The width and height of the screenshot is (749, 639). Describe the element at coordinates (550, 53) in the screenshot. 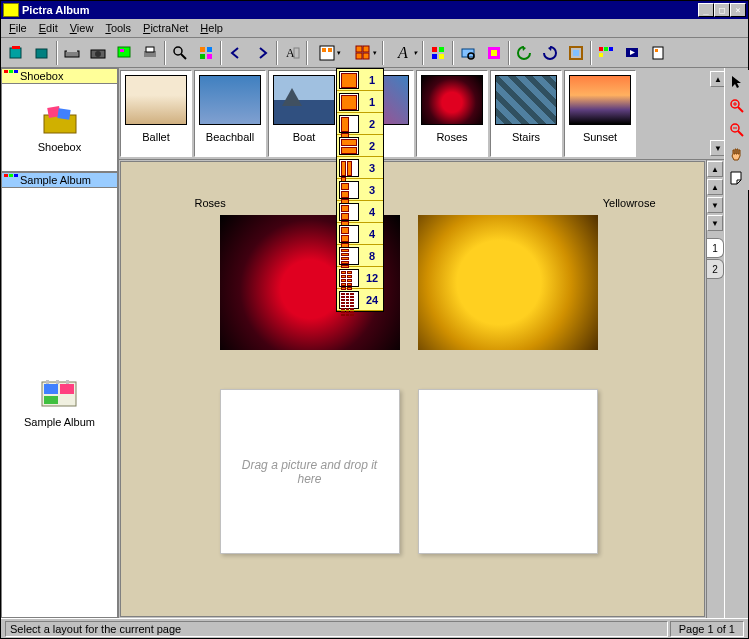

I see `rotate-right-button` at that location.